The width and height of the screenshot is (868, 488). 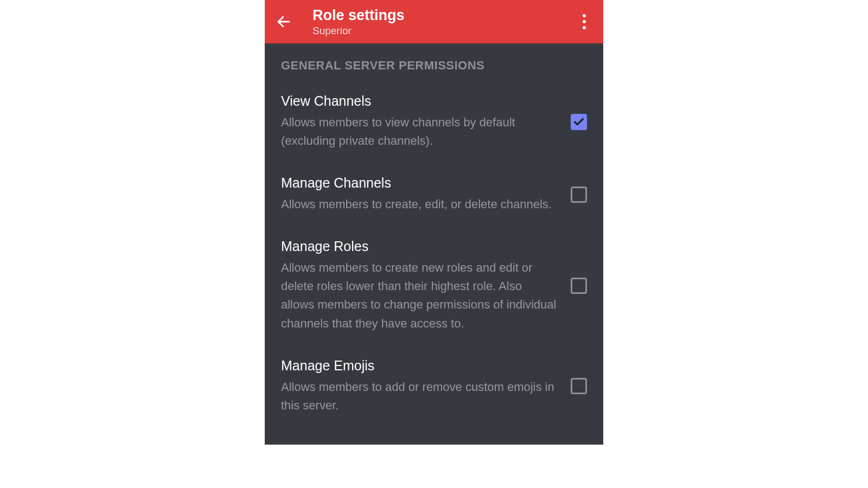 What do you see at coordinates (584, 22) in the screenshot?
I see `overflow-menu-button` at bounding box center [584, 22].